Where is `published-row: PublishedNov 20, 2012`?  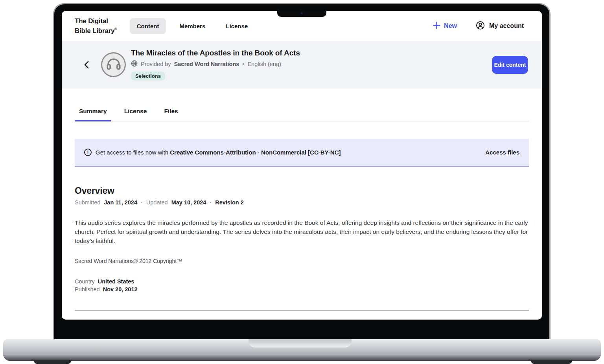 published-row: PublishedNov 20, 2012 is located at coordinates (302, 289).